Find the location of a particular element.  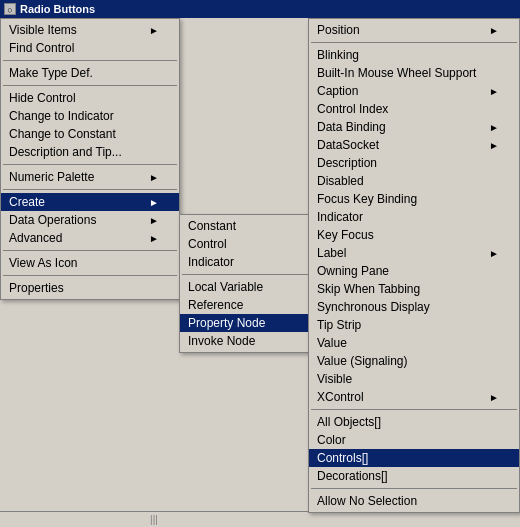

menu-item-caption: Caption ► is located at coordinates (414, 91).